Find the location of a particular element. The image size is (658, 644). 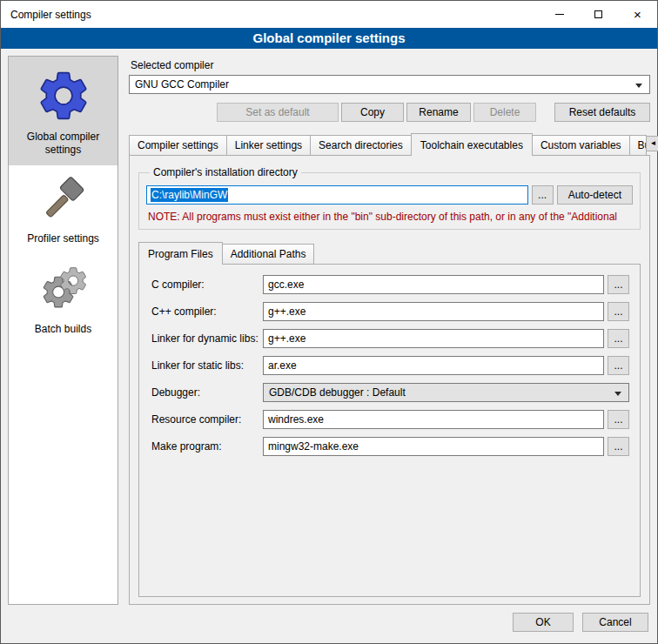

static-linker-input is located at coordinates (433, 366).